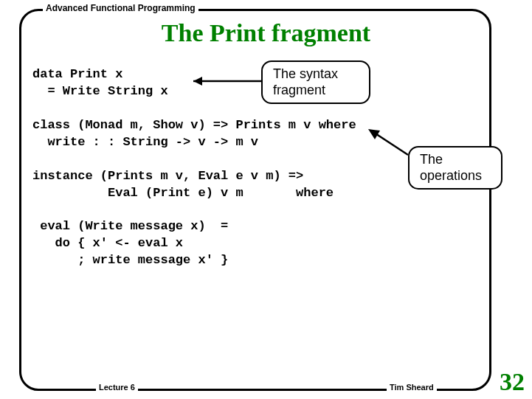 This screenshot has width=532, height=399. Describe the element at coordinates (455, 176) in the screenshot. I see `callout-text: operations` at that location.